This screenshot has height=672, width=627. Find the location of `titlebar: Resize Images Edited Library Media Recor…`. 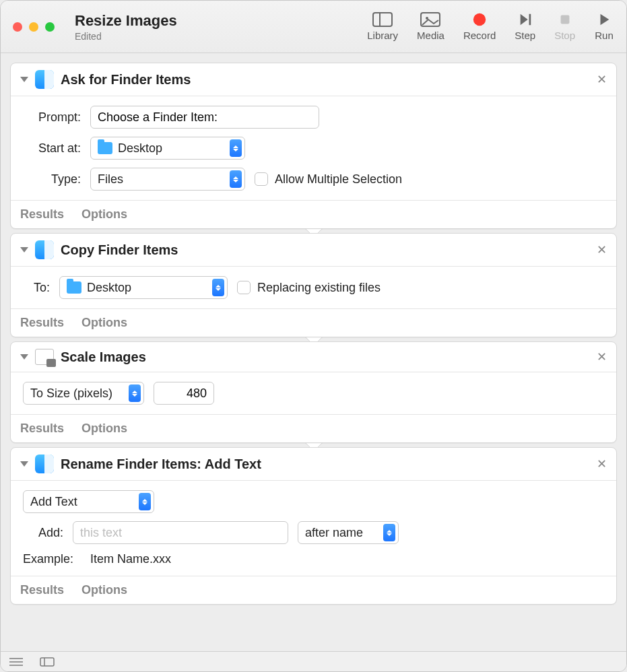

titlebar: Resize Images Edited Library Media Recor… is located at coordinates (314, 27).